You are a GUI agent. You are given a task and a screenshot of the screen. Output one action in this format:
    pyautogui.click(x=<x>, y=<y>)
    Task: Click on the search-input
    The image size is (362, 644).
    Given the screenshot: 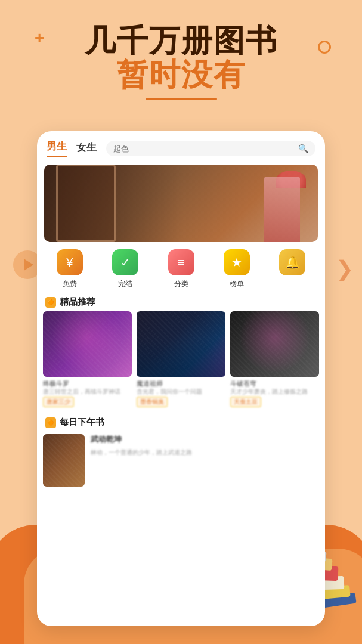 What is the action you would take?
    pyautogui.click(x=204, y=149)
    